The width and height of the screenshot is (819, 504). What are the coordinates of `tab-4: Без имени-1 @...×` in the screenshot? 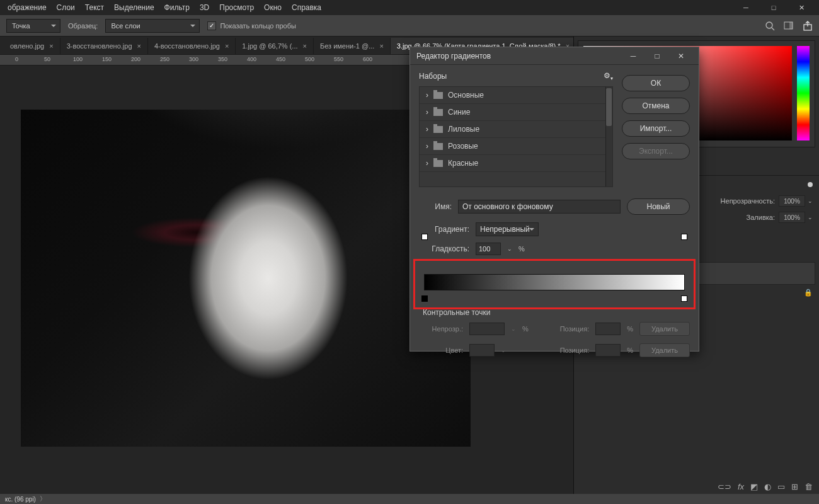 It's located at (352, 46).